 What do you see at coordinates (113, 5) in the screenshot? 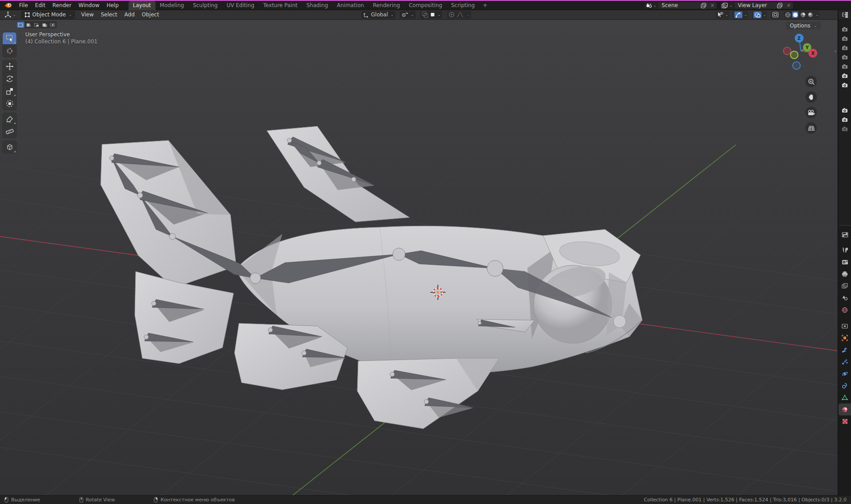
I see `menu-help: Help` at bounding box center [113, 5].